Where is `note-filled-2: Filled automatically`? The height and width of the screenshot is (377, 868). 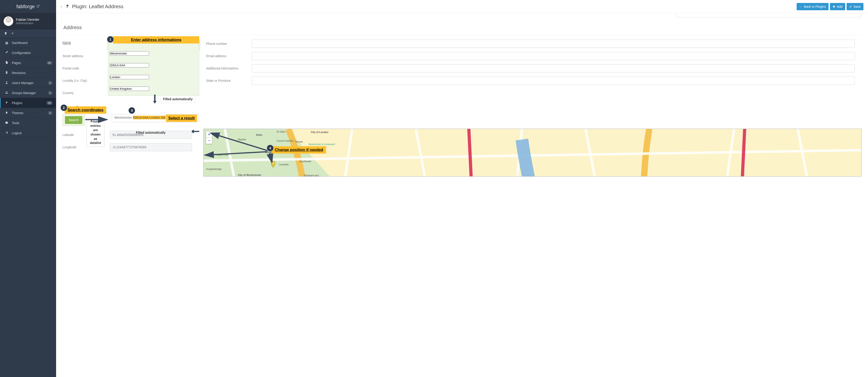
note-filled-2: Filled automatically is located at coordinates (151, 133).